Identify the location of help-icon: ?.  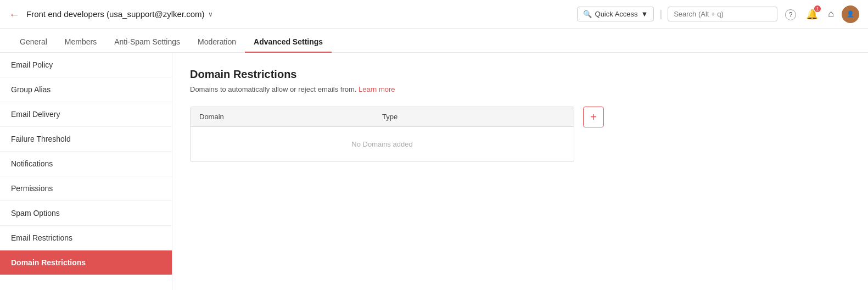
(791, 15).